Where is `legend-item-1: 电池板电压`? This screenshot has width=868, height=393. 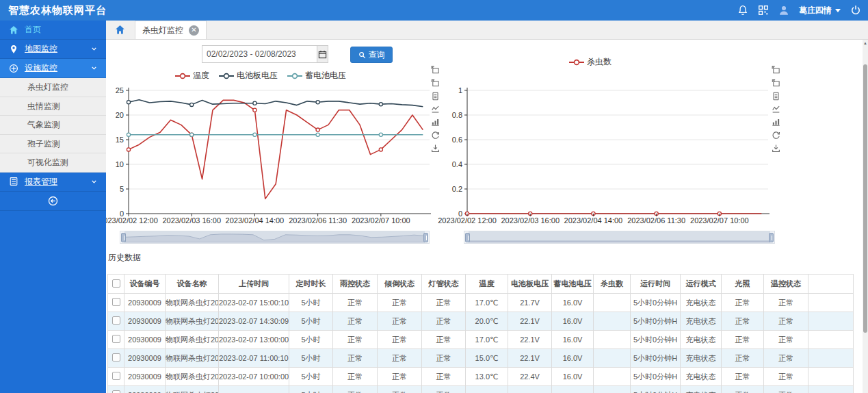 legend-item-1: 电池板电压 is located at coordinates (248, 75).